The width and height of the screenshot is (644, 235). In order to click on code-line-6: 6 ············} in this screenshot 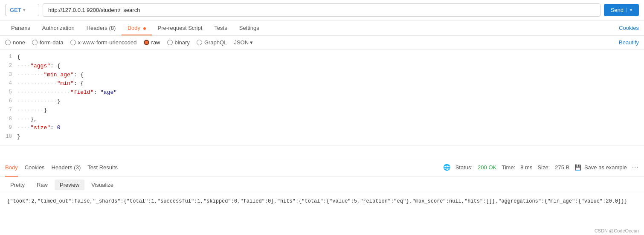, I will do `click(322, 102)`.